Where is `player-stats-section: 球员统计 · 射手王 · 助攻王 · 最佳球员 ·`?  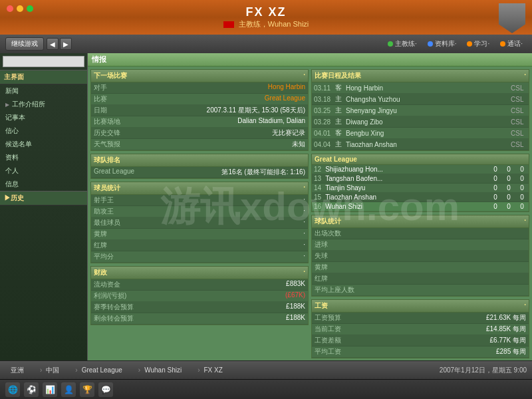
player-stats-section: 球员统计 · 射手王 · 助攻王 · 最佳球员 · is located at coordinates (200, 222).